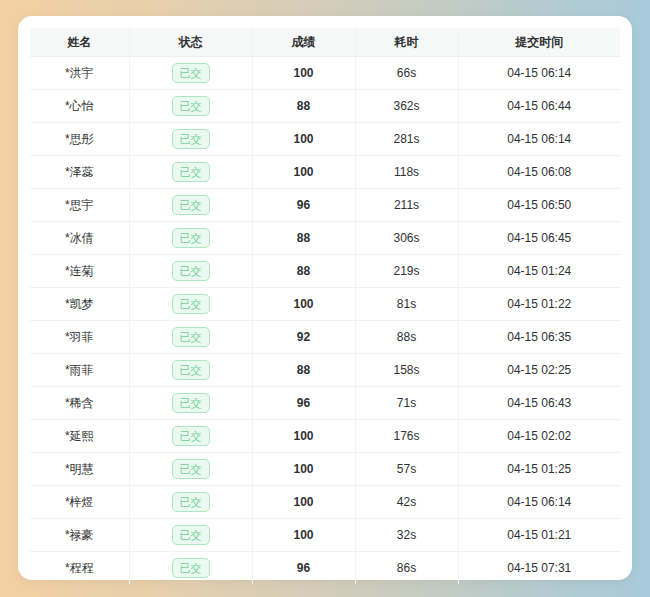 Image resolution: width=650 pixels, height=597 pixels. Describe the element at coordinates (80, 404) in the screenshot. I see `student-name: *稀含` at that location.